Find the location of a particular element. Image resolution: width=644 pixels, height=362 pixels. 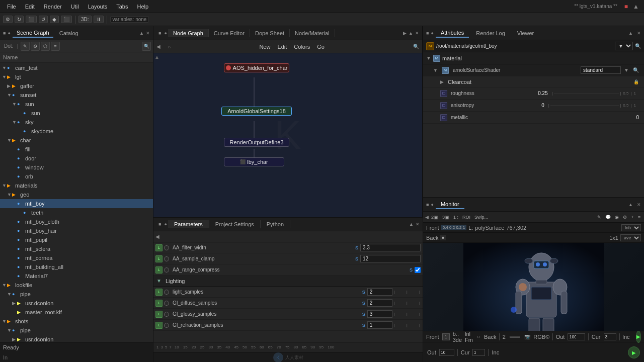

tree-item-sun: ▼ ● sun is located at coordinates (76, 104).